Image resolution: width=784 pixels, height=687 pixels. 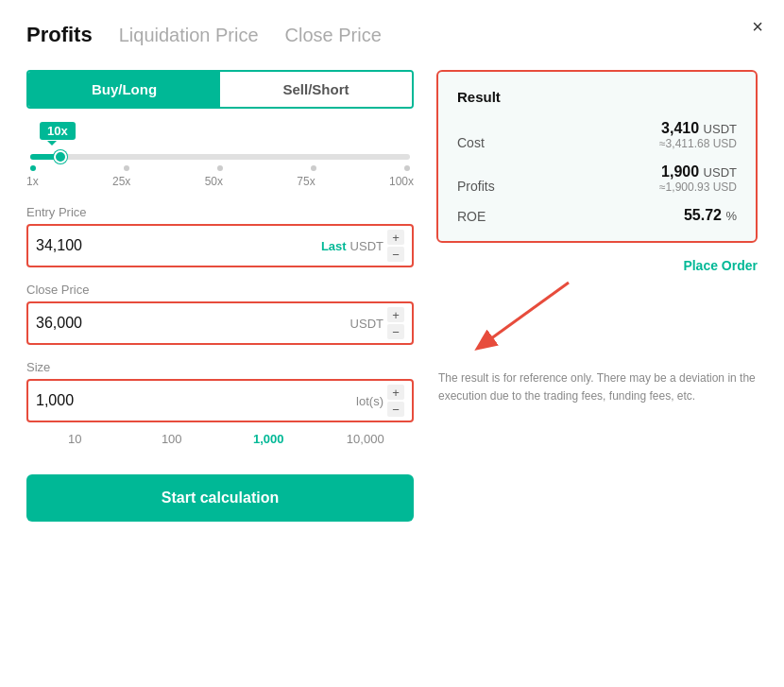 I want to click on close-price-input, so click(x=193, y=323).